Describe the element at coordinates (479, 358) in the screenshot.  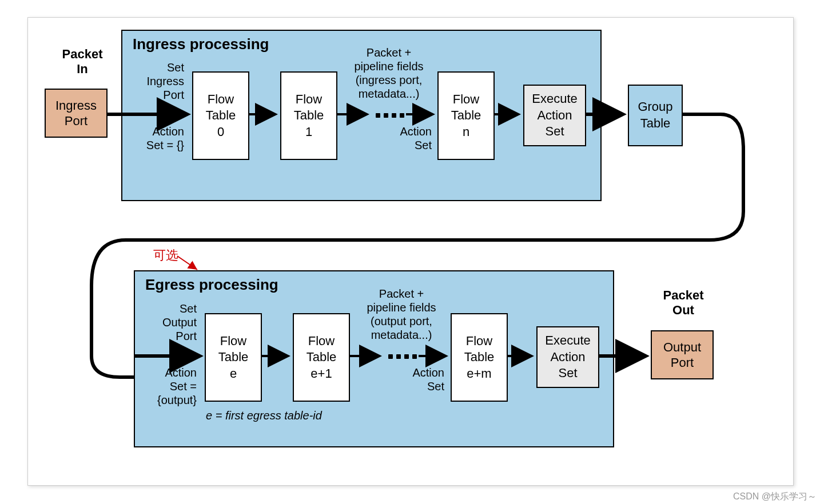
I see `flow-table-em: Flow Table e+m` at that location.